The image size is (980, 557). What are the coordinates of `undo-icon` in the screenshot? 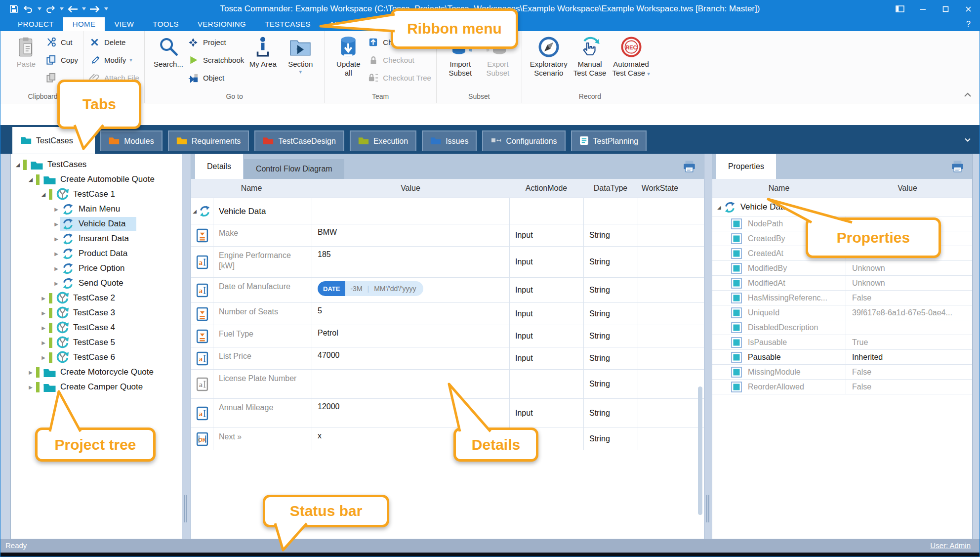 It's located at (28, 9).